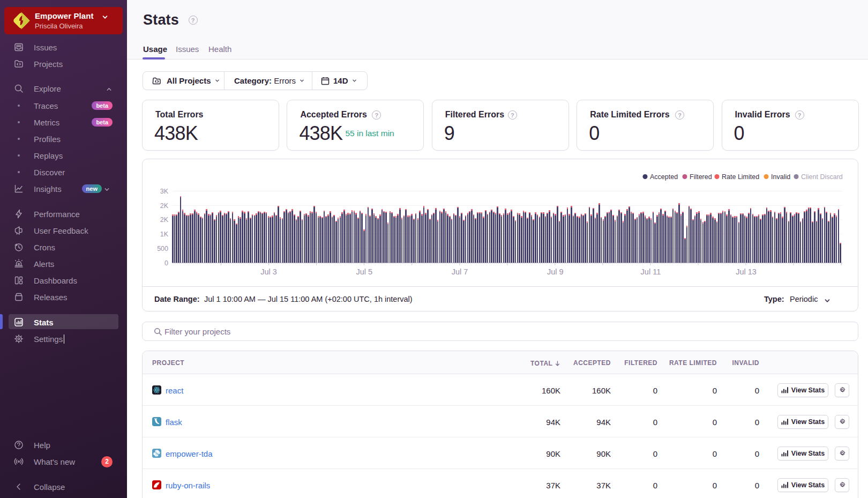 The height and width of the screenshot is (498, 868). I want to click on svg-text: Jul 11, so click(651, 272).